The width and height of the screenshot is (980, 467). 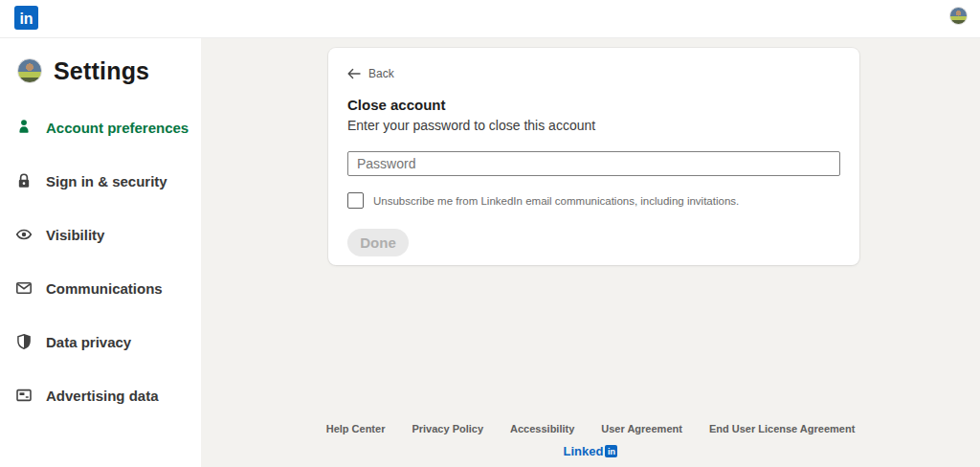 I want to click on card-subtitle: Enter your password to close this accoun…, so click(x=593, y=125).